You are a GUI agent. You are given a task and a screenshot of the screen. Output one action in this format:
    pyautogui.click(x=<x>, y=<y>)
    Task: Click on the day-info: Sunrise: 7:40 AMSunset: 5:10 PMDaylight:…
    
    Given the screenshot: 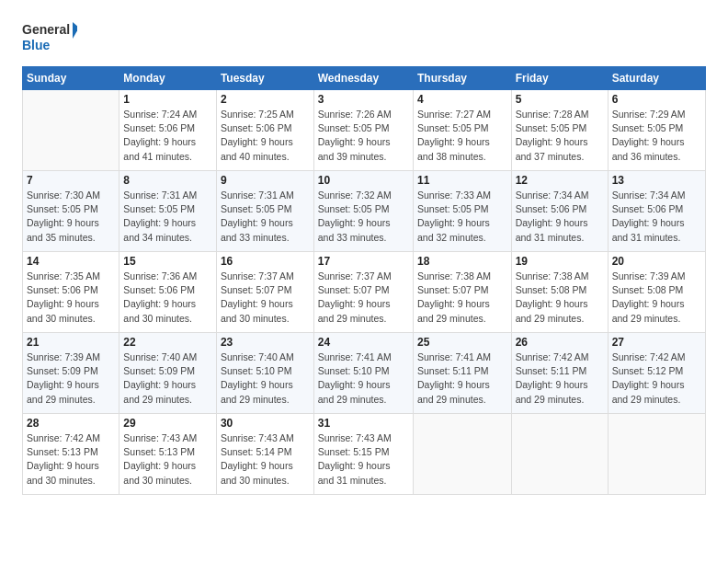 What is the action you would take?
    pyautogui.click(x=265, y=379)
    